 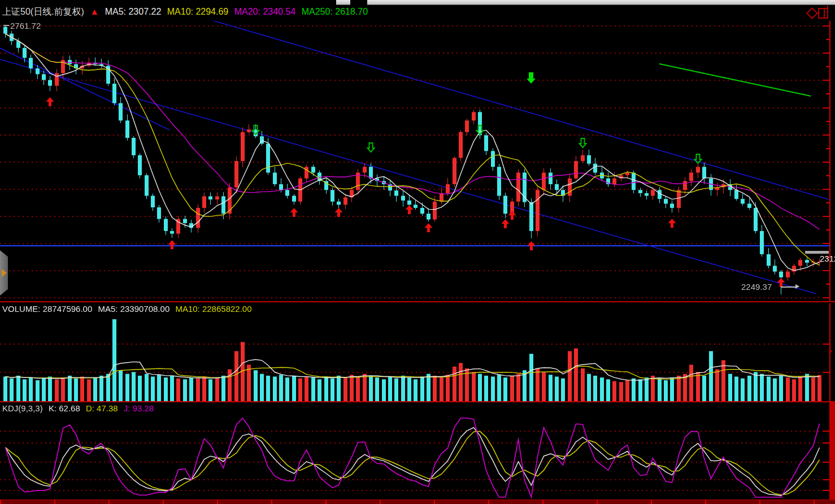 What do you see at coordinates (186, 12) in the screenshot?
I see `main-chart-header: 上证50(日线.前复权) ▲ MA5: 2307.22 MA10: 2294.6…` at bounding box center [186, 12].